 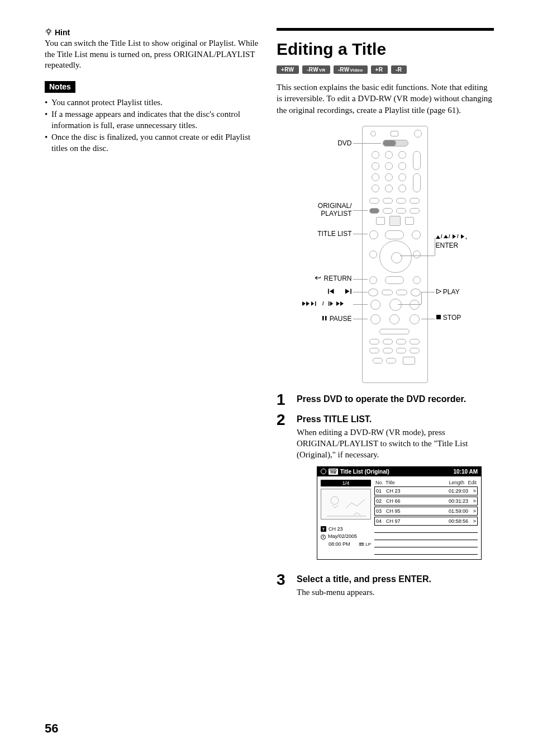 I want to click on lightbulb-icon, so click(x=49, y=32).